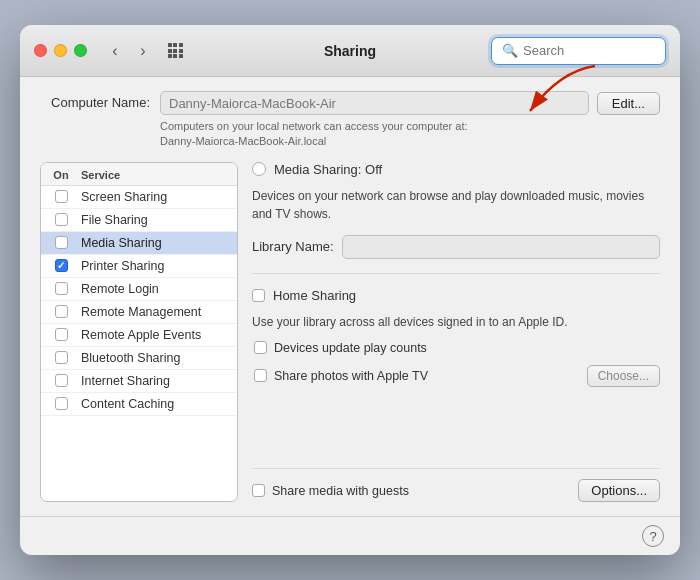  What do you see at coordinates (350, 51) in the screenshot?
I see `titlebar: ‹ › Sharing 🔍` at bounding box center [350, 51].